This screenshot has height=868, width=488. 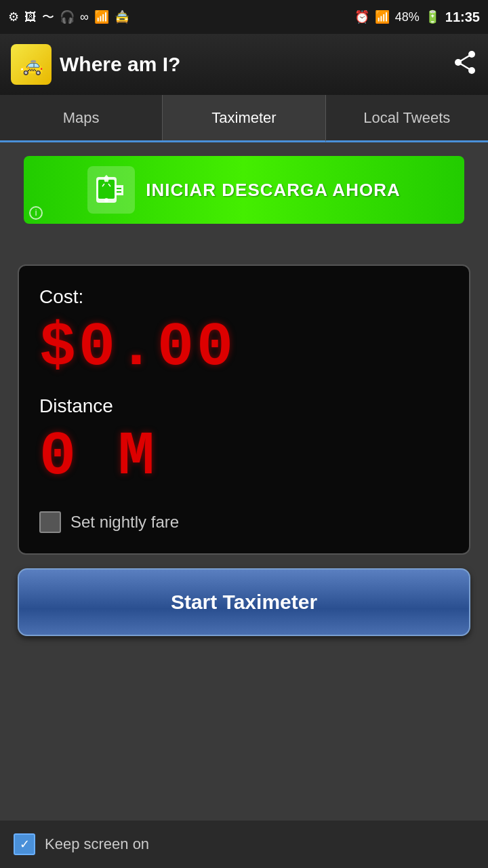 I want to click on cost-label: Cost:, so click(x=244, y=297).